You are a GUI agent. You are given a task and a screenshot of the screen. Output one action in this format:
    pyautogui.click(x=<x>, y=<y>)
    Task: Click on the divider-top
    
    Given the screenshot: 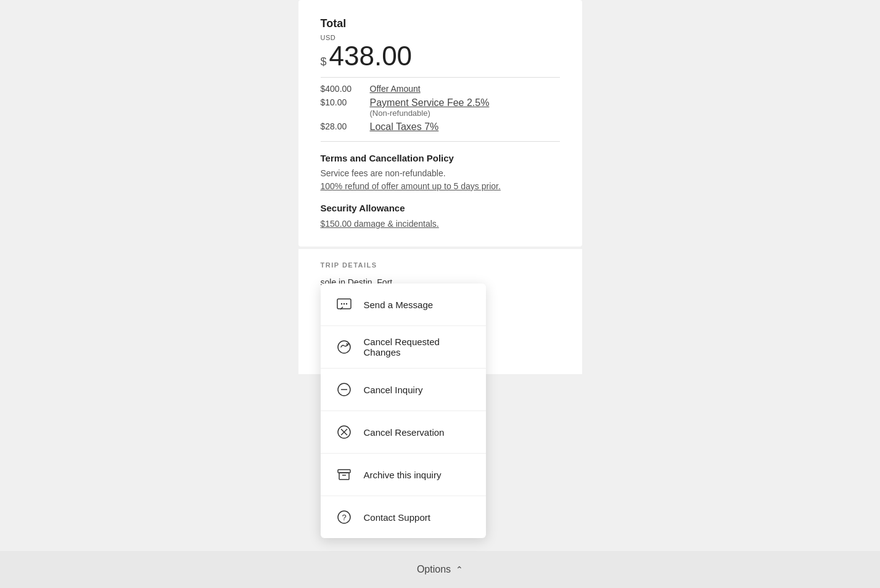 What is the action you would take?
    pyautogui.click(x=440, y=78)
    